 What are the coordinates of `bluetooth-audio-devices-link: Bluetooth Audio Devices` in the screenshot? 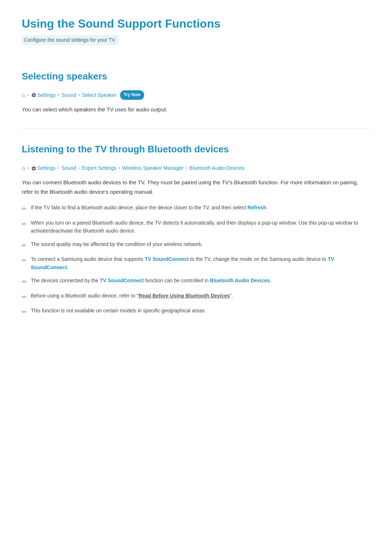 It's located at (240, 280).